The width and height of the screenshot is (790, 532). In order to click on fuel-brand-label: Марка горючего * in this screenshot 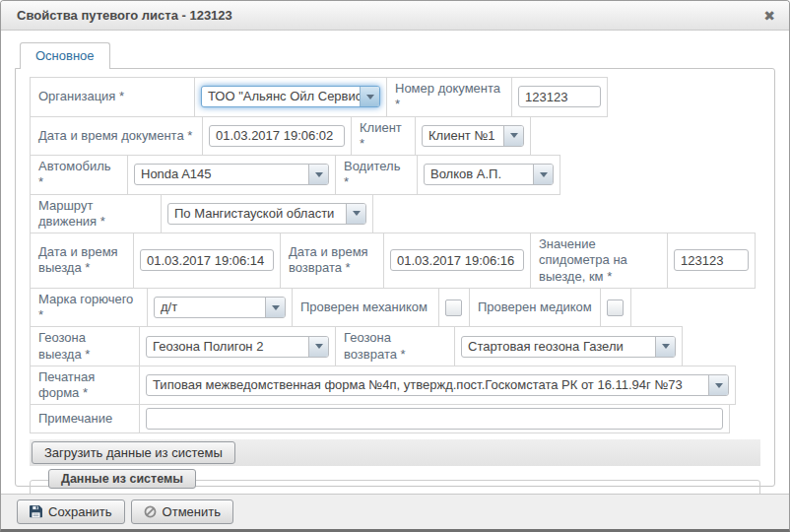, I will do `click(89, 307)`.